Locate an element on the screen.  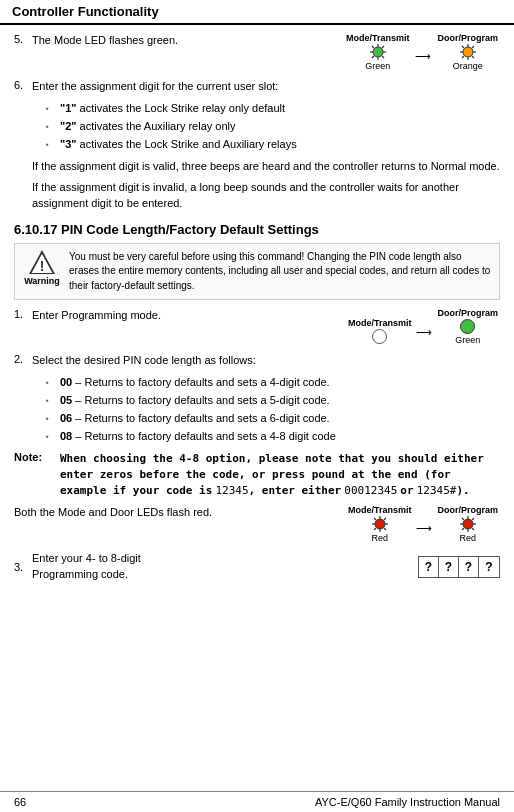
bullet-list-1: ▪ "1" activates the Lock Strike relay on… is located at coordinates (273, 127).